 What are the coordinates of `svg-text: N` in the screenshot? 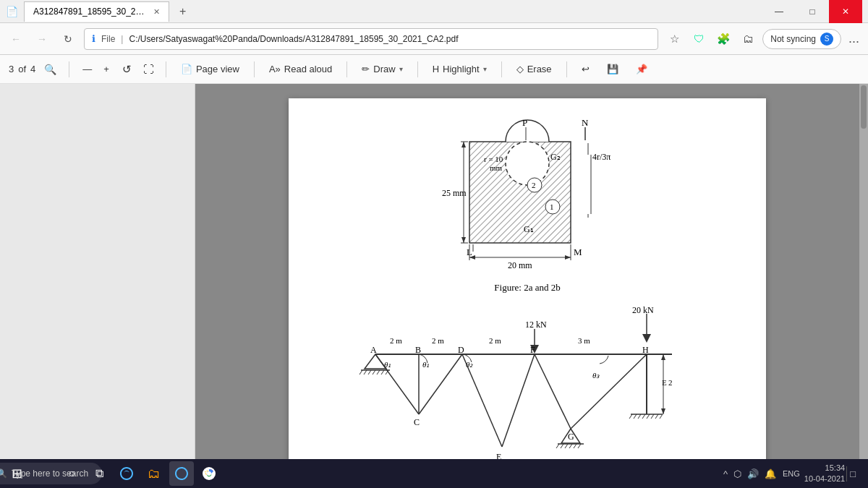 It's located at (585, 123).